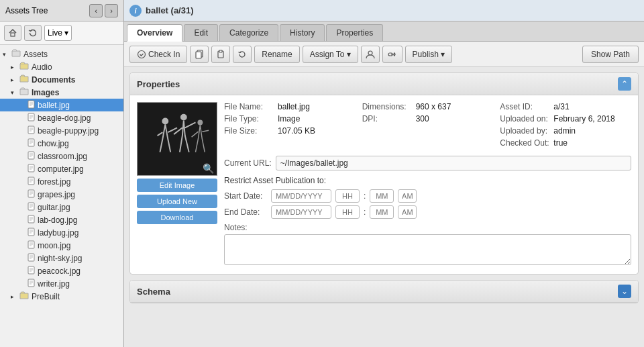 Image resolution: width=644 pixels, height=347 pixels. I want to click on start-date-input, so click(301, 196).